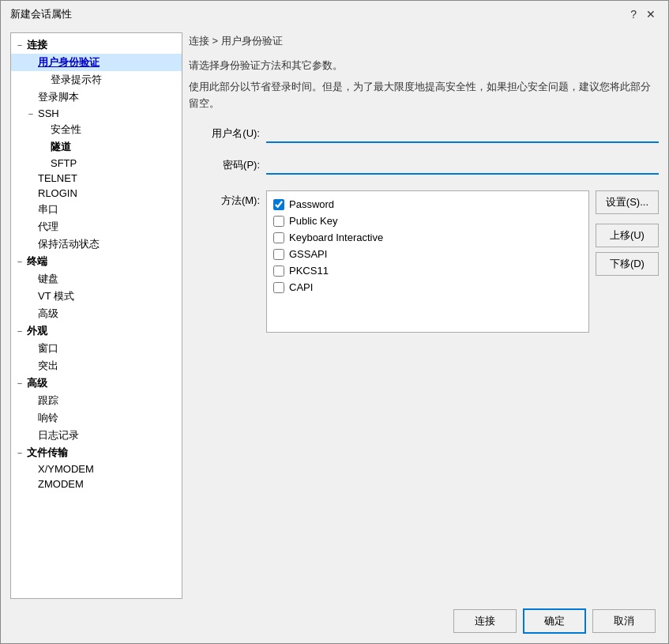 The image size is (669, 644). Describe the element at coordinates (423, 85) in the screenshot. I see `description: 请选择身份验证方法和其它参数。 使用此部分以节省登录时间。但是，为了最大限度地提…` at that location.